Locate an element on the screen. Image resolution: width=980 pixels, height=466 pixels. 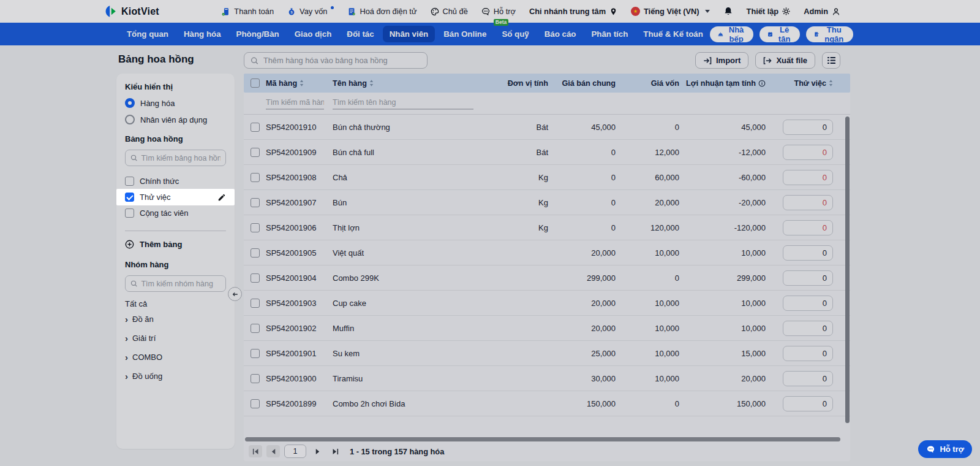
language-selector: ★ Tiếng Việt (VN) is located at coordinates (670, 11).